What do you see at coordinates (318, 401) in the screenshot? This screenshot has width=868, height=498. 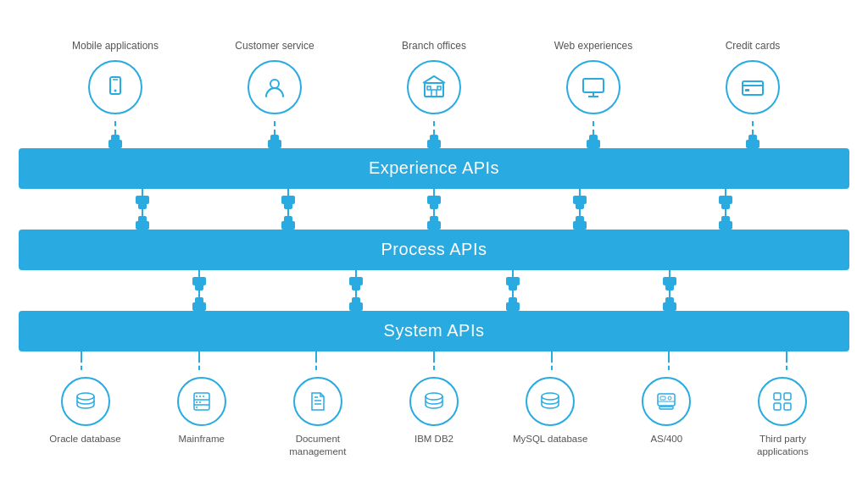 I see `document-icon` at bounding box center [318, 401].